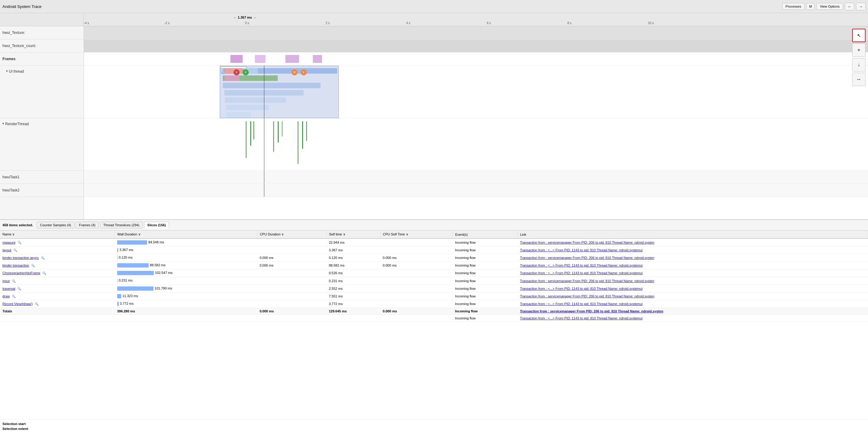 The width and height of the screenshot is (868, 433). What do you see at coordinates (859, 50) in the screenshot?
I see `zoom-in-button: +` at bounding box center [859, 50].